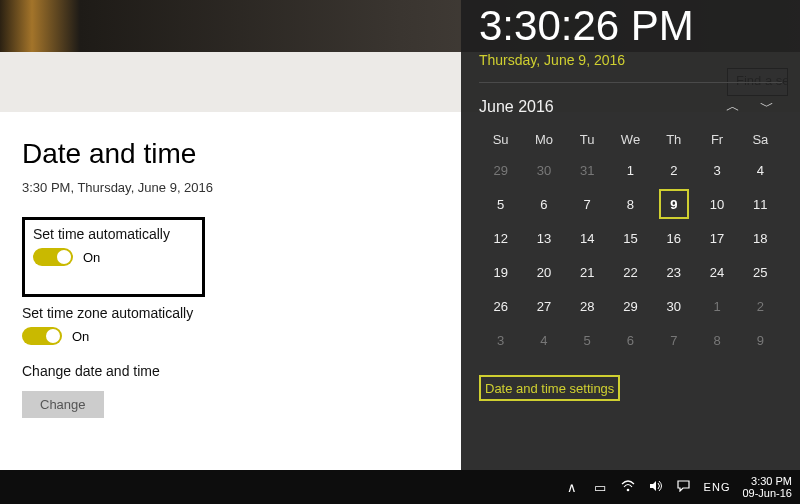 Image resolution: width=800 pixels, height=504 pixels. Describe the element at coordinates (588, 140) in the screenshot. I see `calendar-dow: Tu` at that location.